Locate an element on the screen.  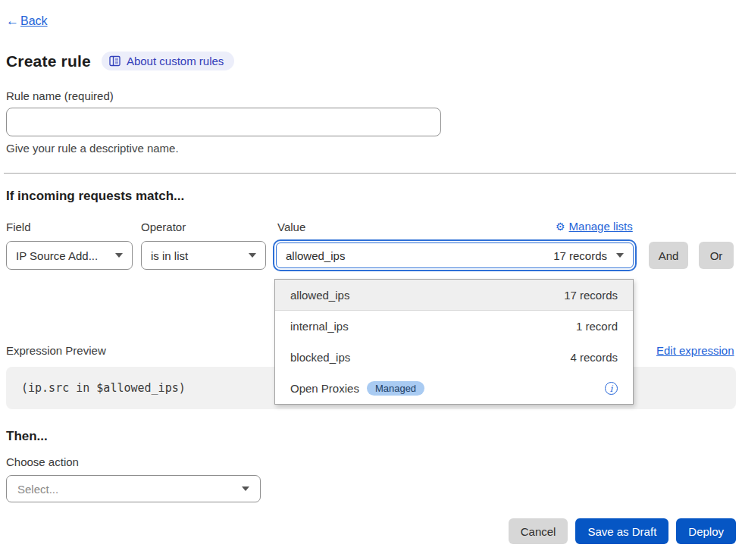
match-section-heading: If incoming requests match... is located at coordinates (95, 196).